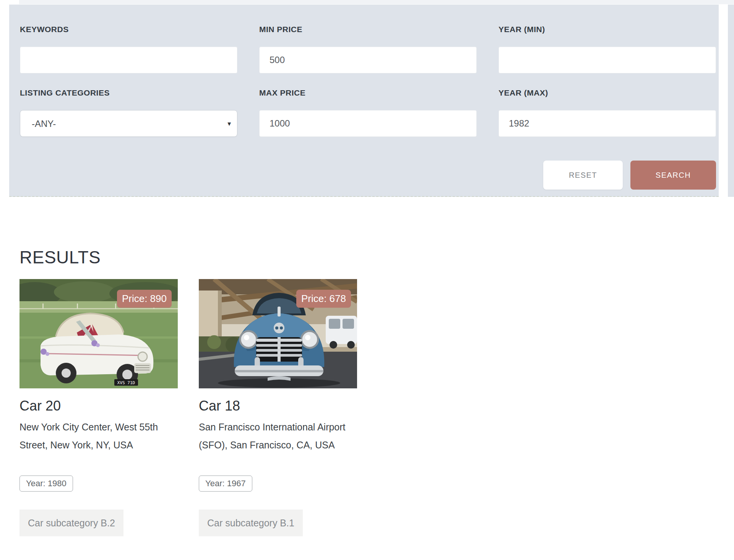 This screenshot has width=734, height=560. What do you see at coordinates (71, 523) in the screenshot?
I see `category-tag: Car subcategory B.2` at bounding box center [71, 523].